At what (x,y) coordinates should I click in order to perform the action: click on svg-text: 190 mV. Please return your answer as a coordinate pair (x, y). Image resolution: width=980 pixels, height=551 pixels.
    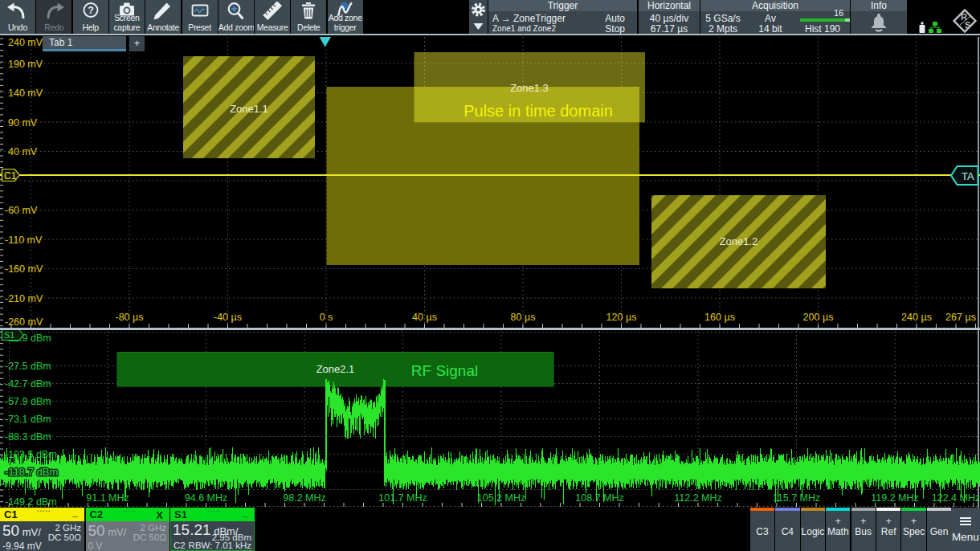
    Looking at the image, I should click on (26, 64).